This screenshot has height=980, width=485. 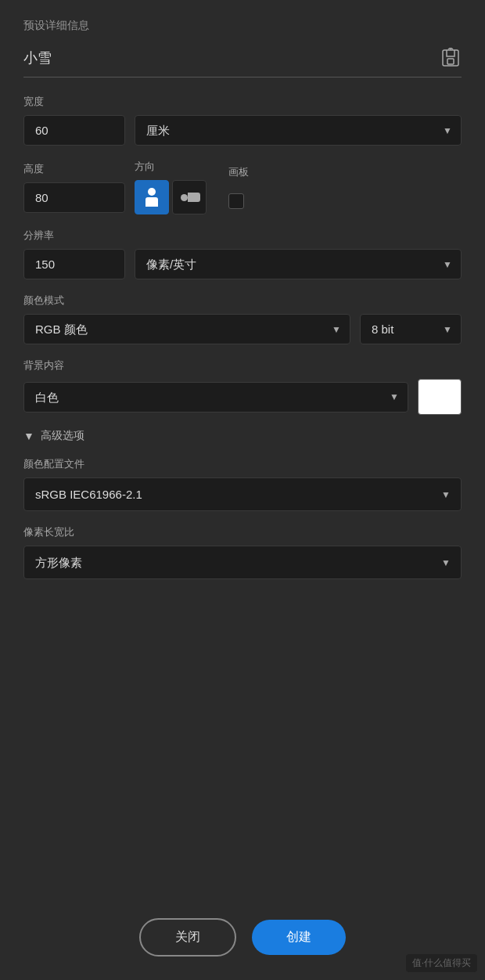 What do you see at coordinates (74, 130) in the screenshot?
I see `width-input` at bounding box center [74, 130].